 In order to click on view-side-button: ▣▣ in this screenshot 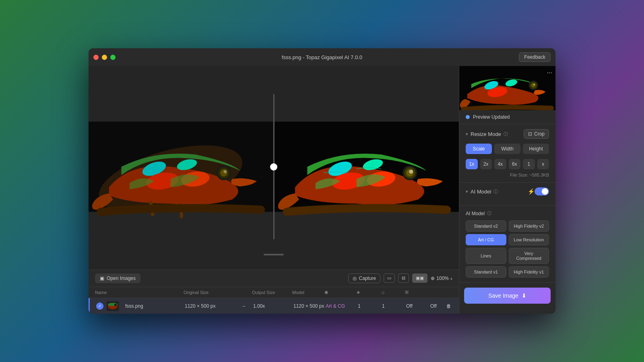, I will do `click(420, 278)`.